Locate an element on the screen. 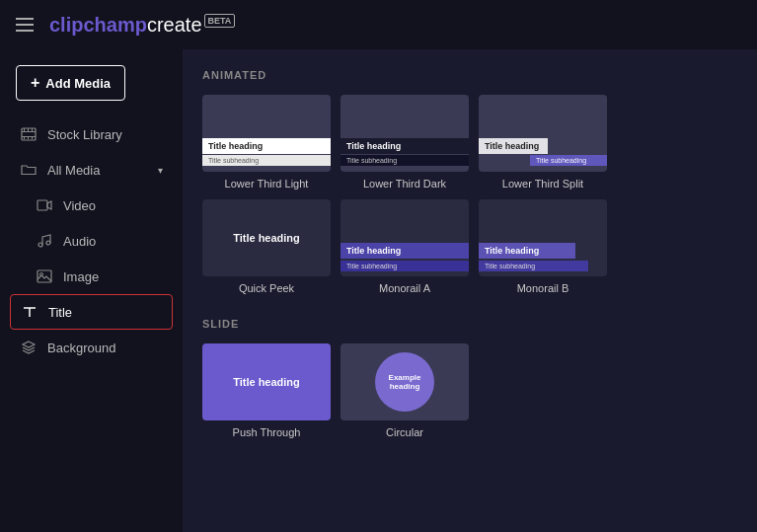 Image resolution: width=757 pixels, height=532 pixels. hamburger-menu is located at coordinates (25, 25).